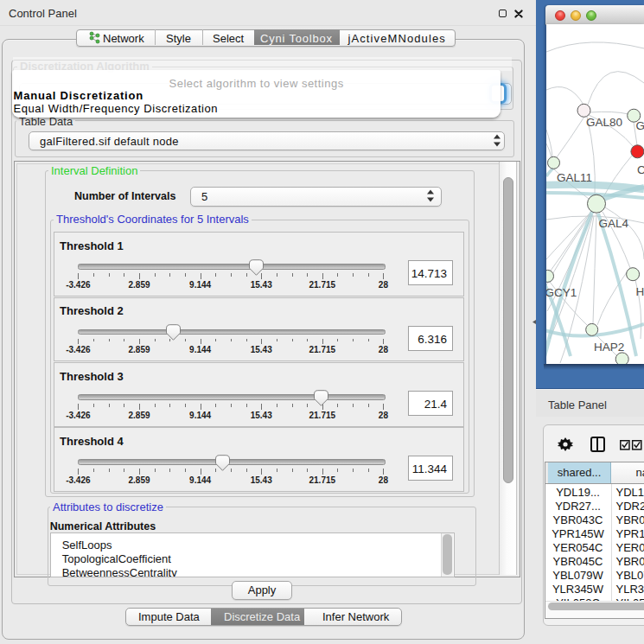  I want to click on svg-text: G., so click(640, 126).